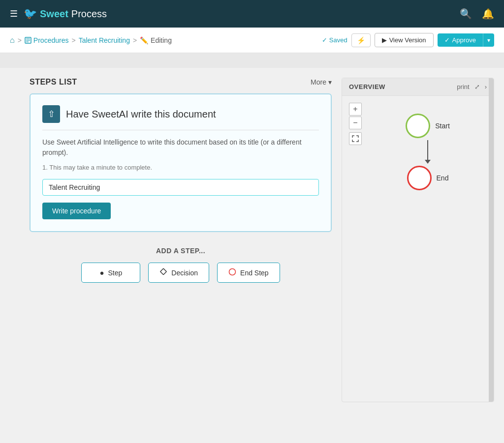 This screenshot has height=443, width=504. I want to click on bell-icon: 🔔, so click(488, 14).